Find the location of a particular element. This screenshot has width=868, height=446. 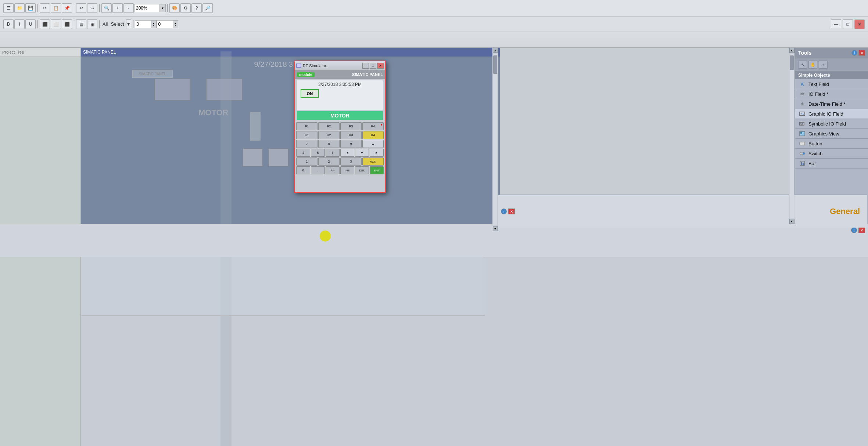

scroll-down: ▼ is located at coordinates (792, 221).